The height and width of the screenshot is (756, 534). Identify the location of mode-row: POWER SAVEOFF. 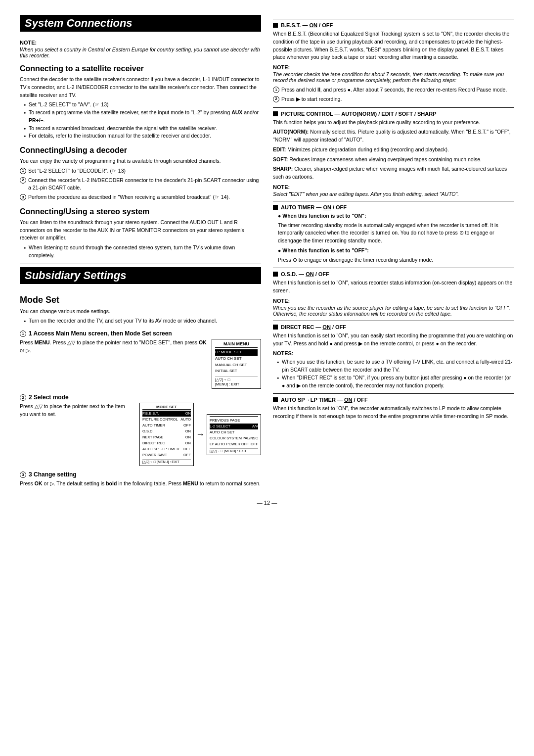
(167, 455).